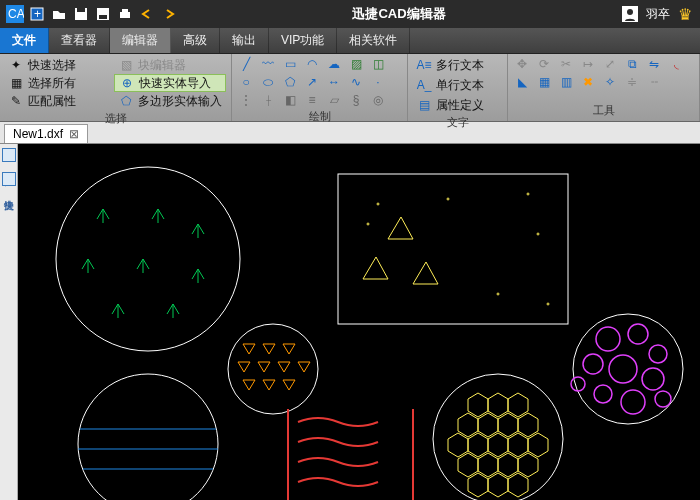 The image size is (700, 500). I want to click on scale-icon: ⤢, so click(610, 64).